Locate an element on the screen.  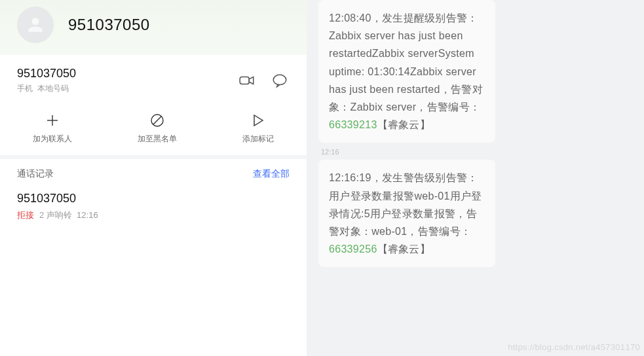
phone-meta: 手机 本地号码 is located at coordinates (47, 89).